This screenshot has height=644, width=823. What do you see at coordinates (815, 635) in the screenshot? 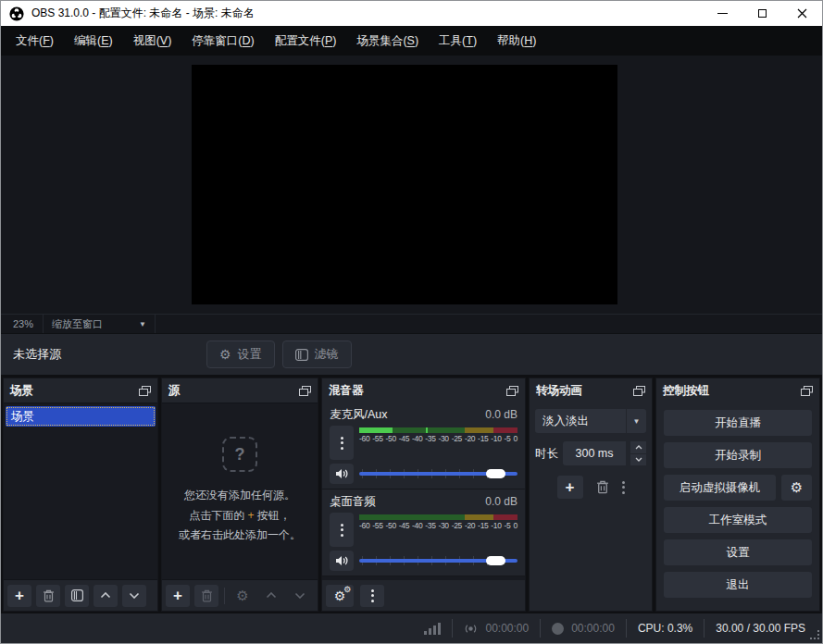
I see `resize-grip` at bounding box center [815, 635].